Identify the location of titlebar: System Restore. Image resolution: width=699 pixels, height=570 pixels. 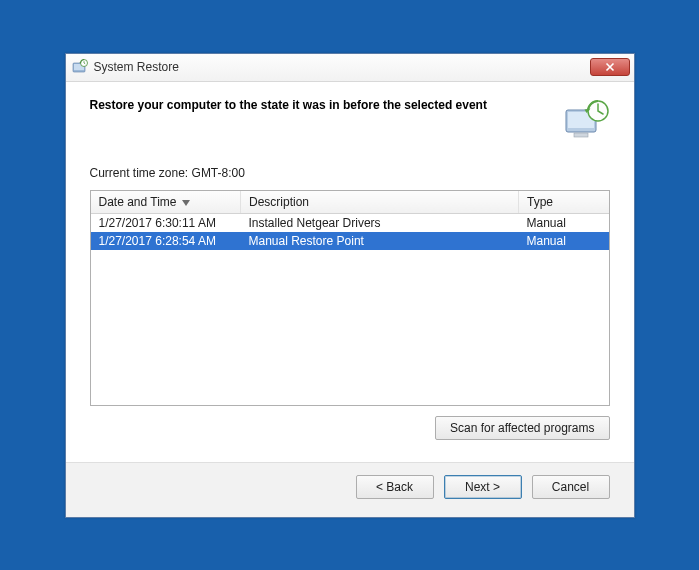
(350, 68).